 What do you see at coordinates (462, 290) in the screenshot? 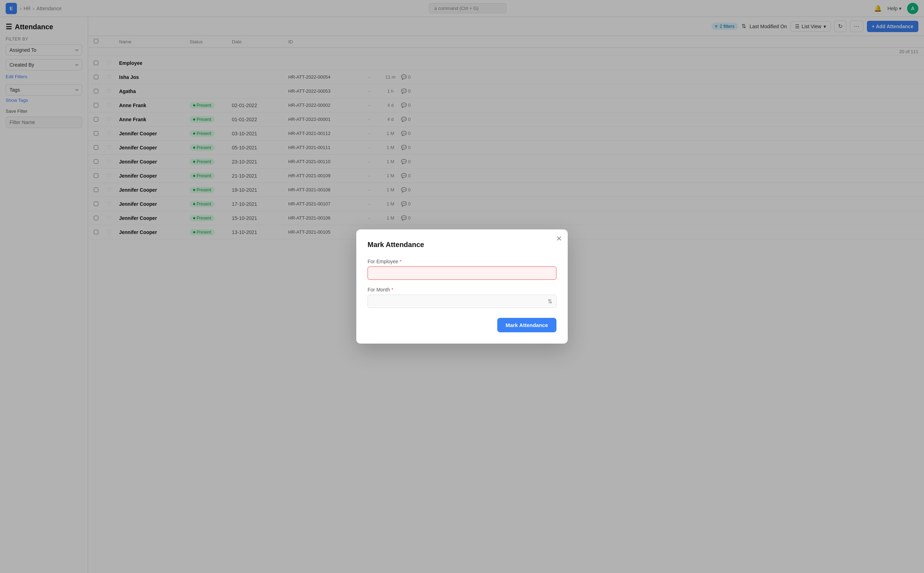
I see `for-month-label: For Month *` at bounding box center [462, 290].